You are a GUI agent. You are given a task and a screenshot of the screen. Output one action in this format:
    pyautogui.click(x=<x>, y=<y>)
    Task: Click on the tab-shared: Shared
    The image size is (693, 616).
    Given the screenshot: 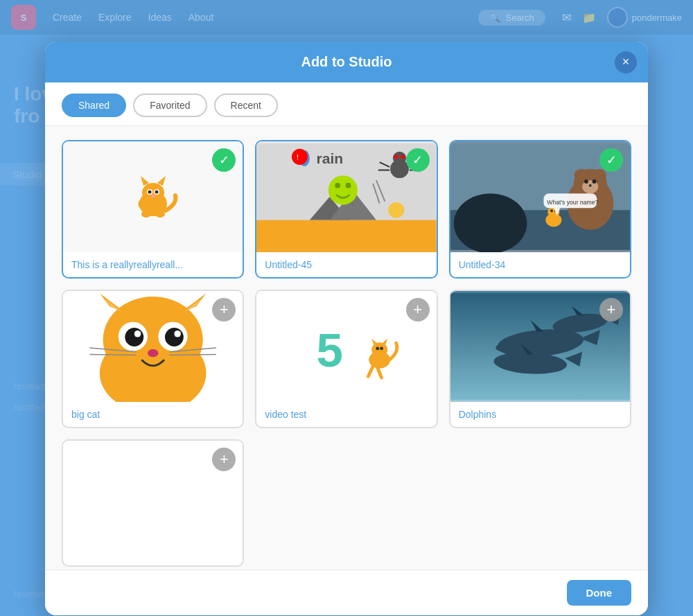 What is the action you would take?
    pyautogui.click(x=94, y=105)
    